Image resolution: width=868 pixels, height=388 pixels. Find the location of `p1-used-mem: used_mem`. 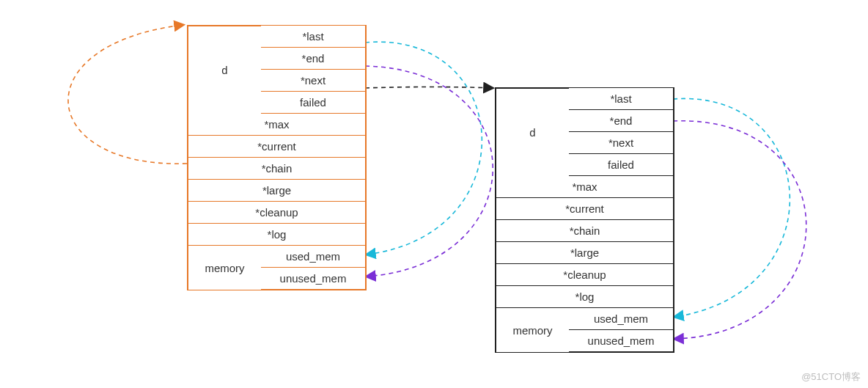

p1-used-mem: used_mem is located at coordinates (314, 257).